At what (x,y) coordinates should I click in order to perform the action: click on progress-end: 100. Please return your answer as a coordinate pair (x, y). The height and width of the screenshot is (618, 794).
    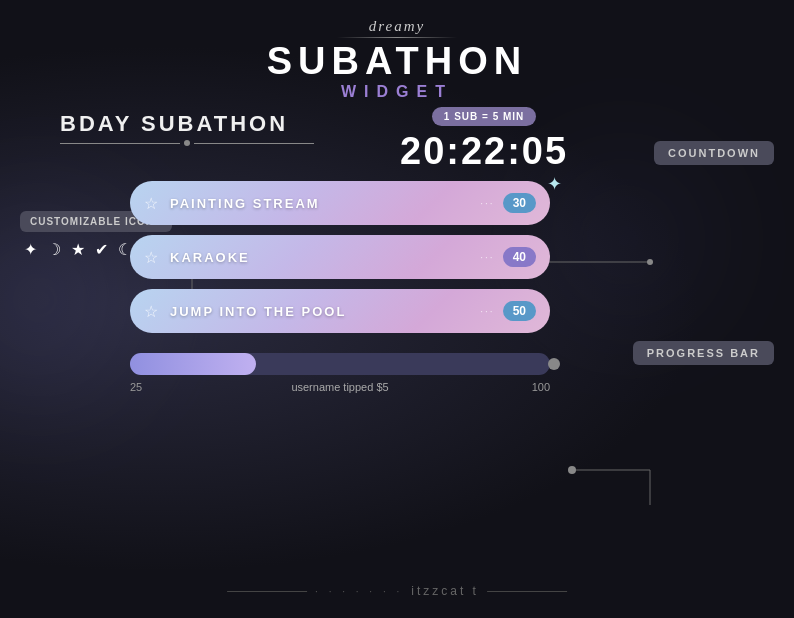
    Looking at the image, I should click on (541, 387).